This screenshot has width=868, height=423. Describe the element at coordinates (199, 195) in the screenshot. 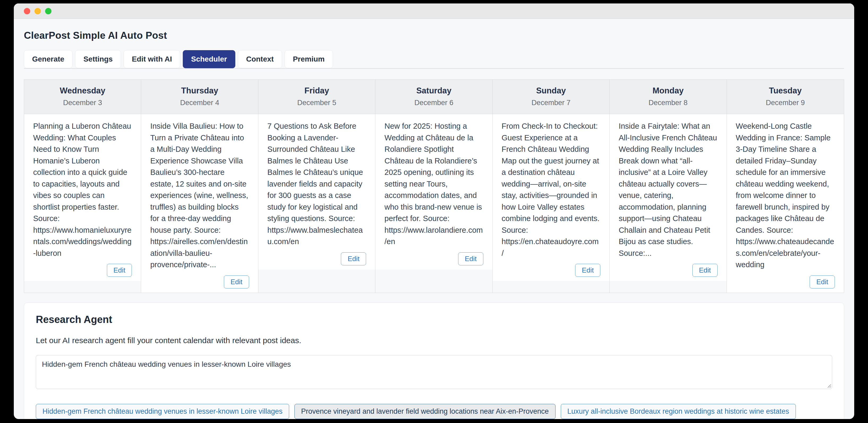

I see `post-text: Inside Villa Baulieu: How to Turn a Priv…` at that location.